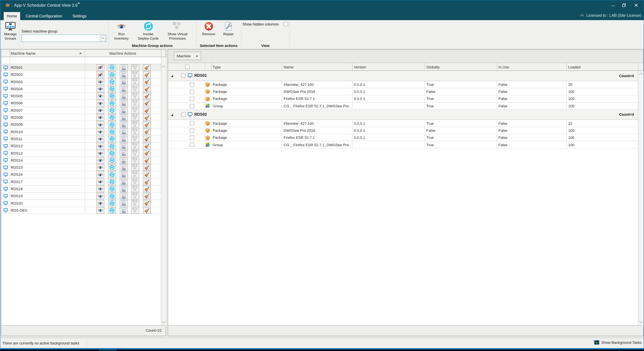 This screenshot has width=644, height=351. I want to click on machine-row: RDS07, so click(81, 110).